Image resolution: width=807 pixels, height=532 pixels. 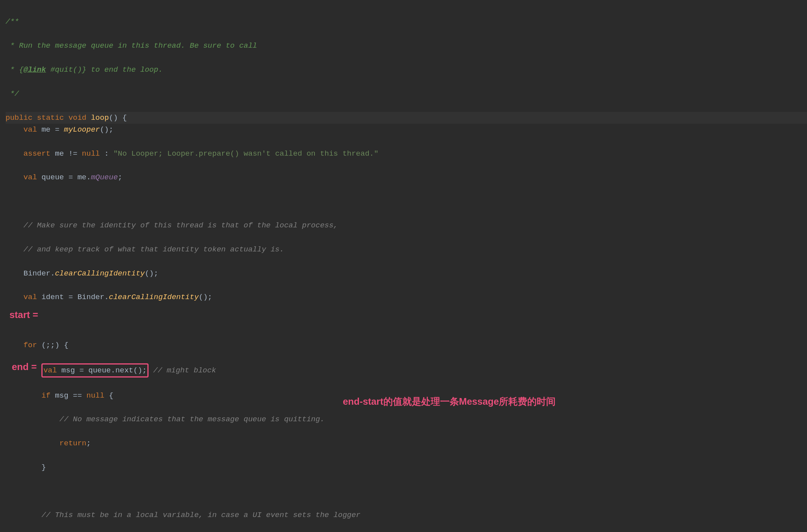 I want to click on code-line: * {@link #quit()} to end the loop., so click(x=406, y=70).